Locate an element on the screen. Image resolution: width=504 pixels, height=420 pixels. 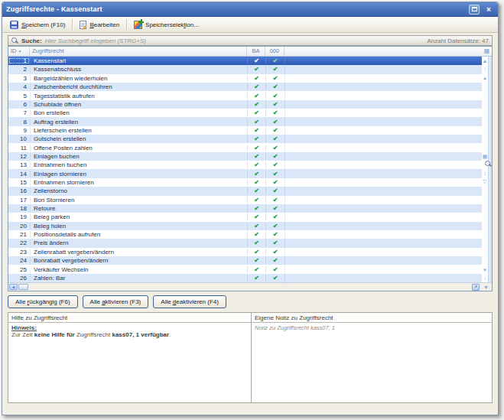
table-row: 4 Zwischenbericht durchführen ✔ ✔ is located at coordinates (245, 87).